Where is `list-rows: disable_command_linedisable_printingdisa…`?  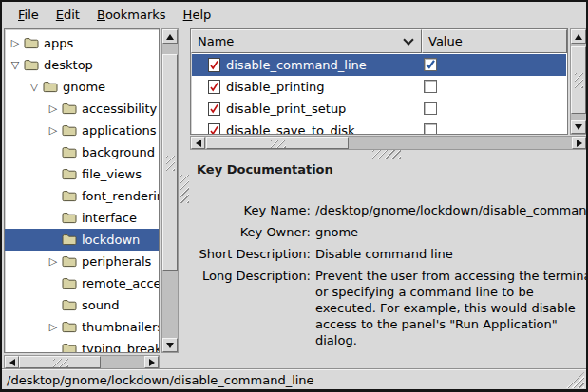 list-rows: disable_command_linedisable_printingdisa… is located at coordinates (379, 94).